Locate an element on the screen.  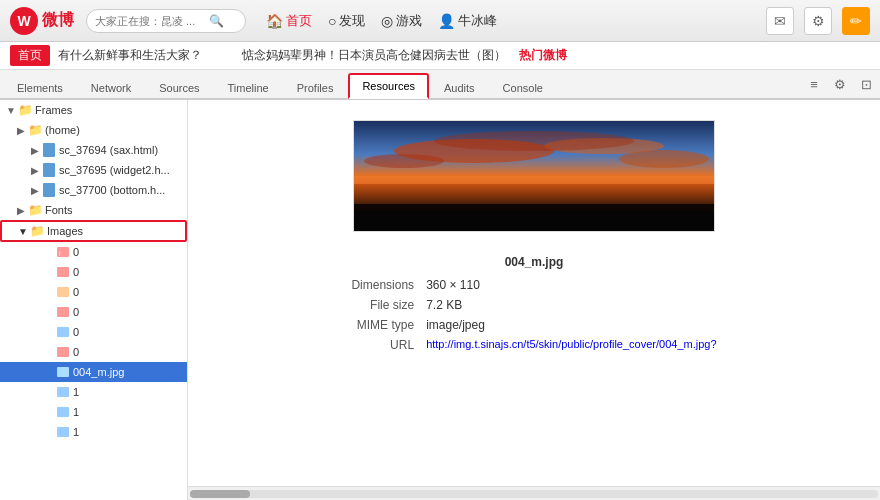
sc37695-label: sc_37695 (widget2.h... is located at coordinates (114, 170).